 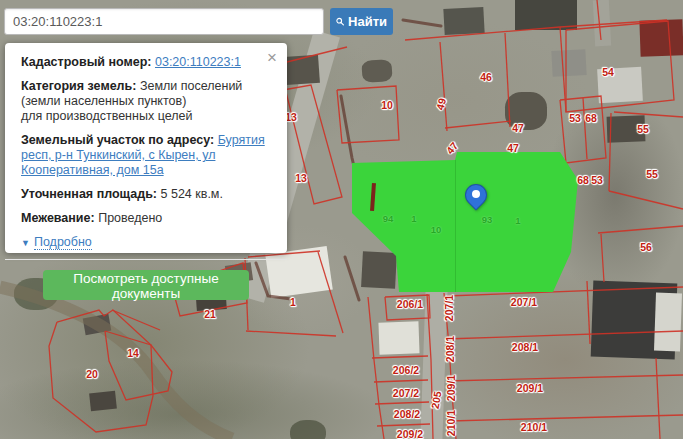 I want to click on search-button-label: Найти, so click(x=368, y=22).